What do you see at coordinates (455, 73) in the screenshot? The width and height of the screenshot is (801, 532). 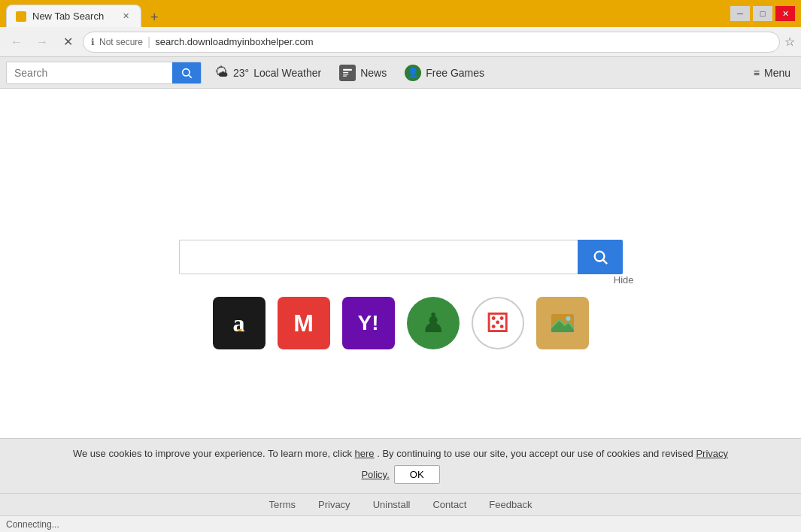 I see `games-label: Free Games` at bounding box center [455, 73].